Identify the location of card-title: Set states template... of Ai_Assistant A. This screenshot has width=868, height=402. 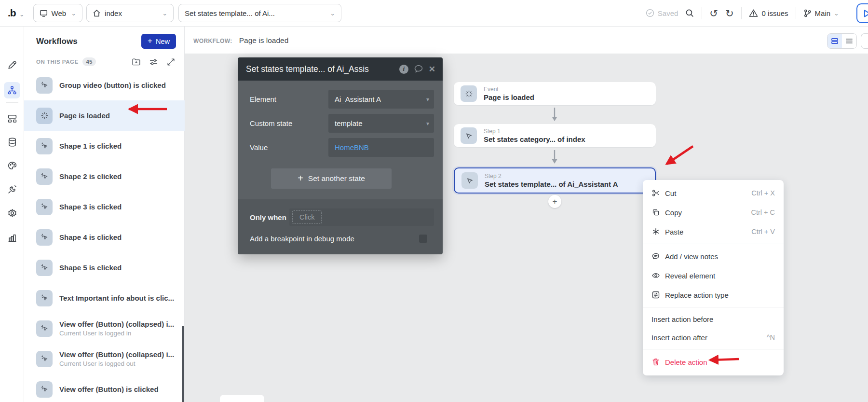
(551, 184).